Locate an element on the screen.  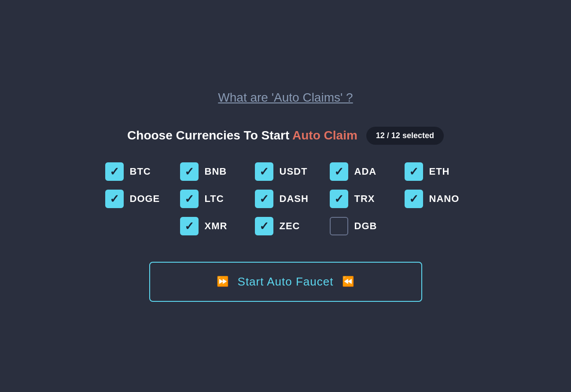
currency-label-dgb: DGB is located at coordinates (366, 226).